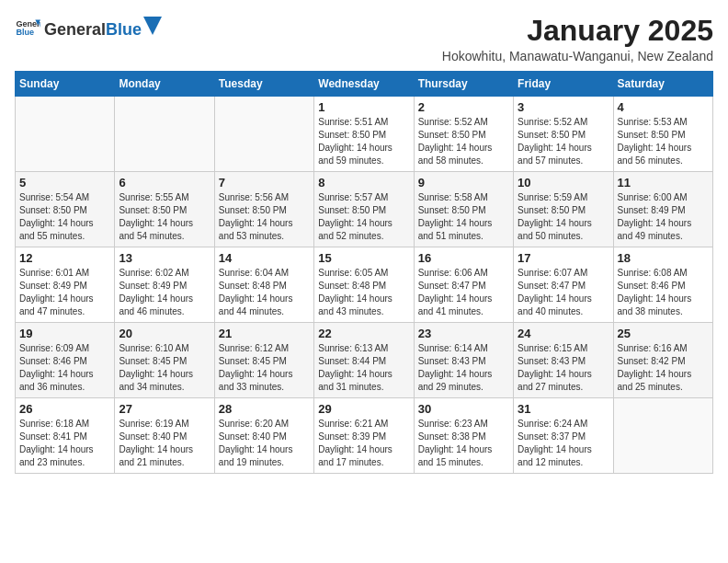 The width and height of the screenshot is (728, 563). What do you see at coordinates (364, 39) in the screenshot?
I see `page-header: General Blue General Blue January 2025 H…` at bounding box center [364, 39].